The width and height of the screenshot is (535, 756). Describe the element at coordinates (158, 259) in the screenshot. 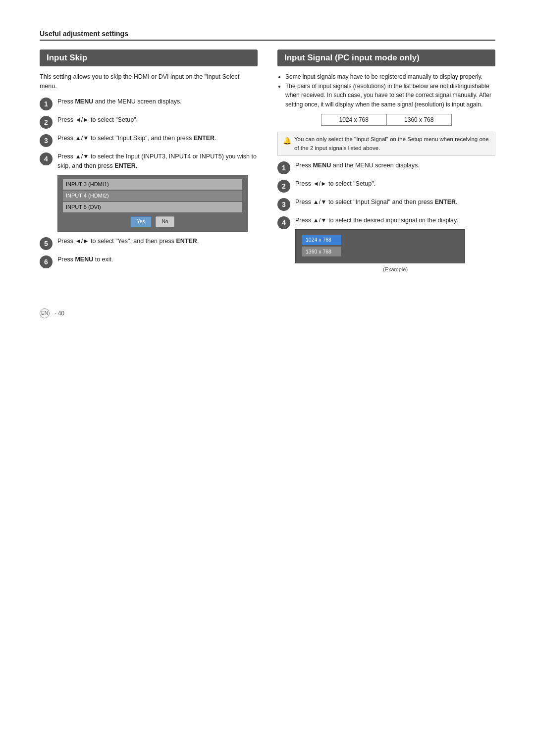

I see `step-6-text: Press MENU to exit.` at that location.